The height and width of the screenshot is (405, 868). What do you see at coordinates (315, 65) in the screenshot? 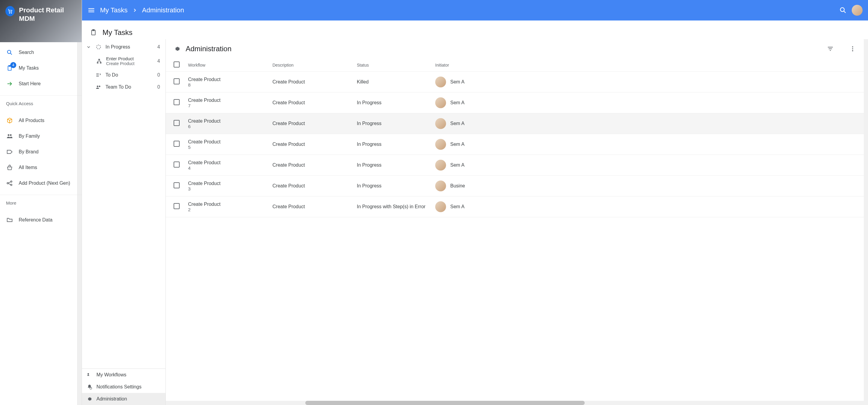
I see `col-description: Description` at bounding box center [315, 65].